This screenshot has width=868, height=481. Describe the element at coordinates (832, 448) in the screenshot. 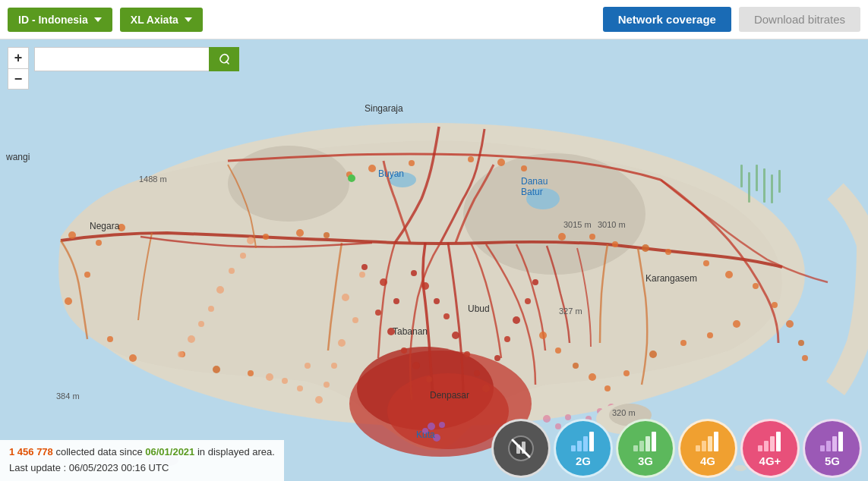

I see `5g-icon-btn: 5G` at that location.